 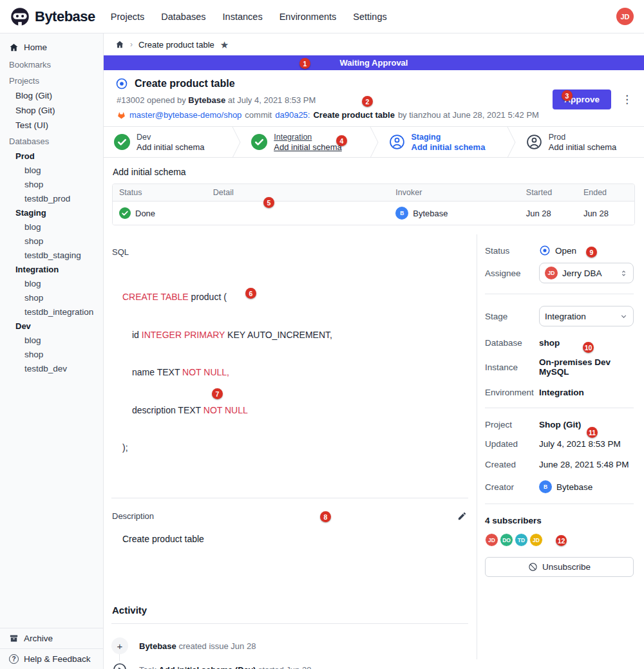 I want to click on annotation-badge: 1, so click(x=305, y=63).